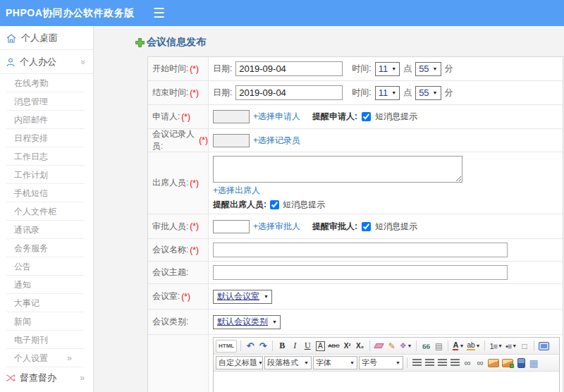 This screenshot has width=564, height=392. Describe the element at coordinates (534, 363) in the screenshot. I see `insert-table-icon: ▦` at that location.